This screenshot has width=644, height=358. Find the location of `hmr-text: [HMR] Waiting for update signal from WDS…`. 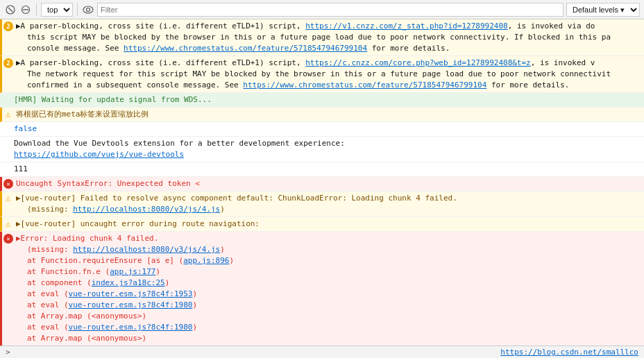

hmr-text: [HMR] Waiting for update signal from WDS… is located at coordinates (112, 100).